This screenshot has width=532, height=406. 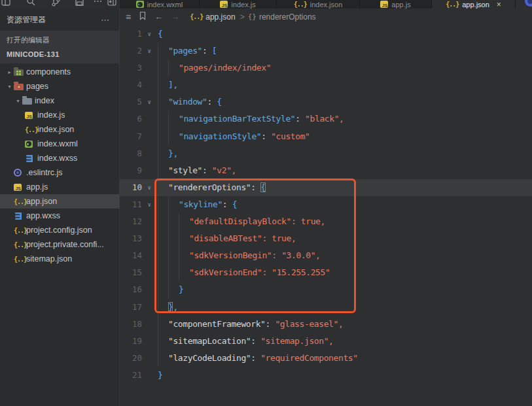 What do you see at coordinates (326, 51) in the screenshot?
I see `code-line: 2∨"pages": [` at bounding box center [326, 51].